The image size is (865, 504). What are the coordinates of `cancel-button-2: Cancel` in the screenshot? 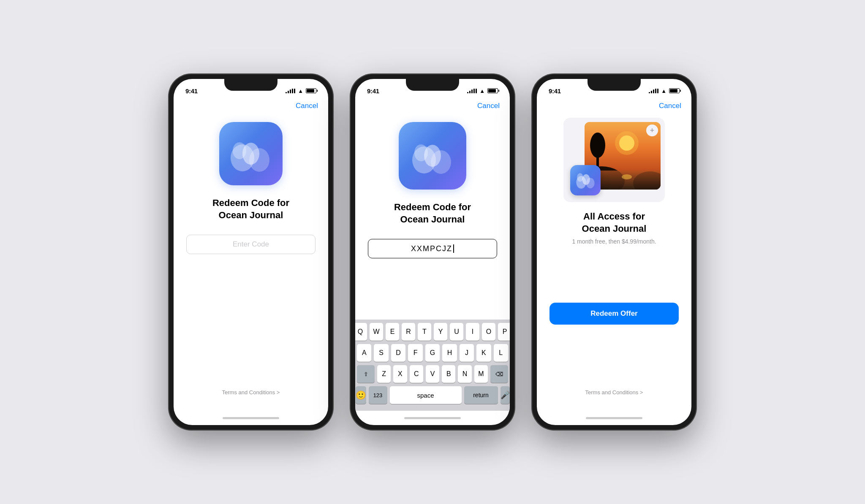 It's located at (488, 106).